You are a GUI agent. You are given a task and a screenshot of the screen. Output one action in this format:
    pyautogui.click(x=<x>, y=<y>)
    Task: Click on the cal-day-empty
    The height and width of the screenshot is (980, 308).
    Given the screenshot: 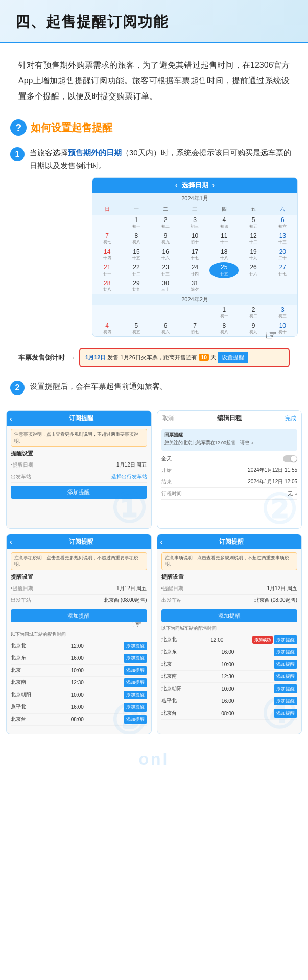 What is the action you would take?
    pyautogui.click(x=107, y=223)
    